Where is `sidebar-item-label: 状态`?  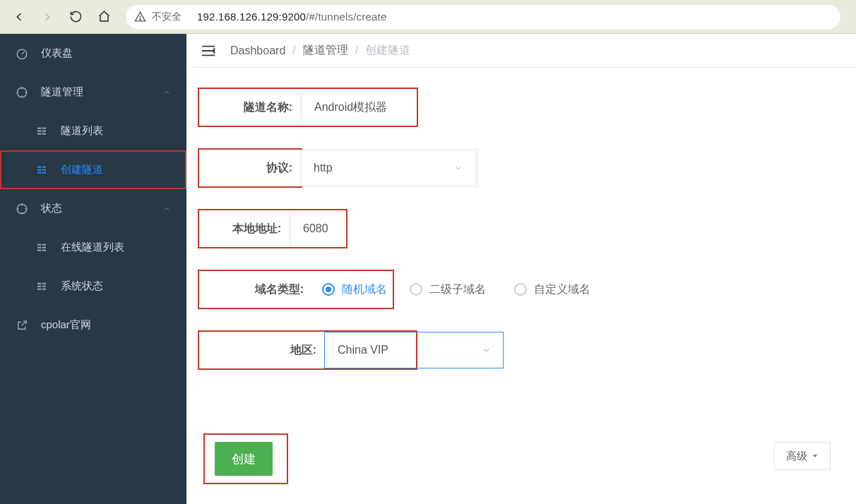
sidebar-item-label: 状态 is located at coordinates (52, 209).